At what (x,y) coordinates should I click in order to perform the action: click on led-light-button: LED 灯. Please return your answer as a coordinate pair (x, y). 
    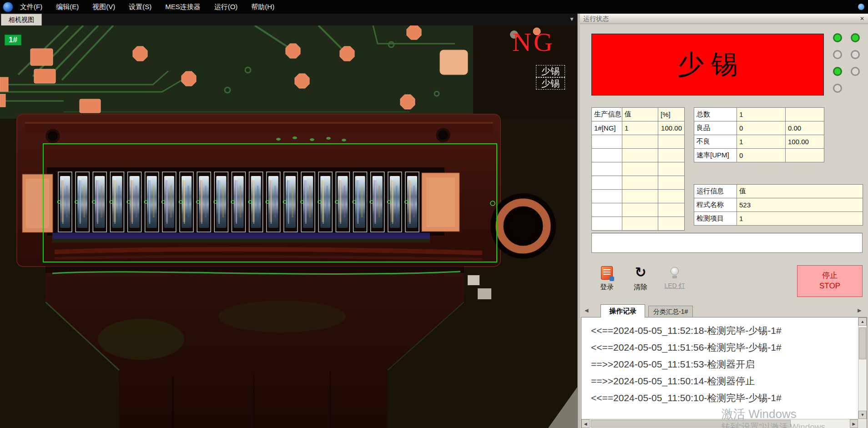
    Looking at the image, I should click on (675, 283).